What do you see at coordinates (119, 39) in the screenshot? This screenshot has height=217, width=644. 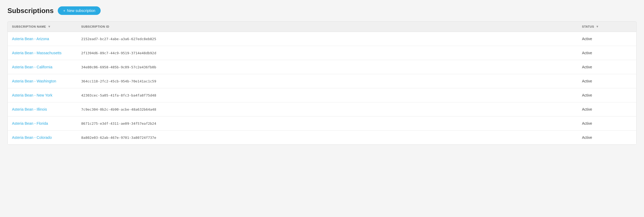 I see `subscription-id-value: 2152ead7-bc27-4abe-a3a6-627edc8eb825` at bounding box center [119, 39].